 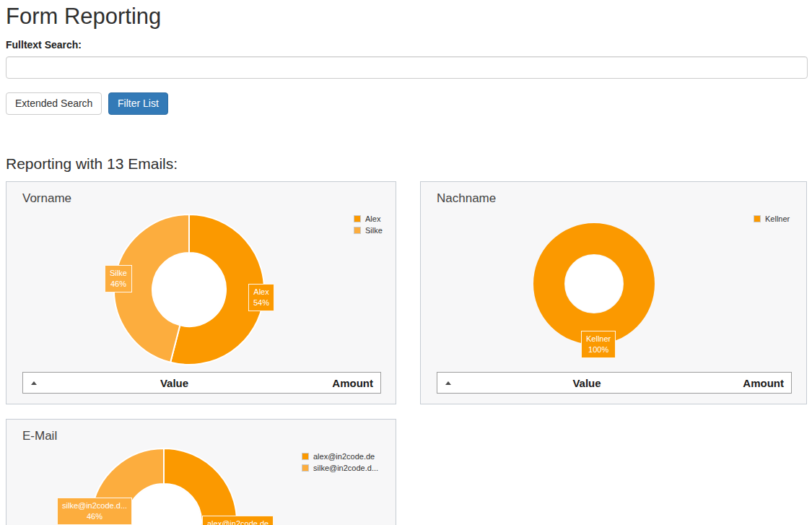 I want to click on slice-label-name: Alex, so click(x=261, y=292).